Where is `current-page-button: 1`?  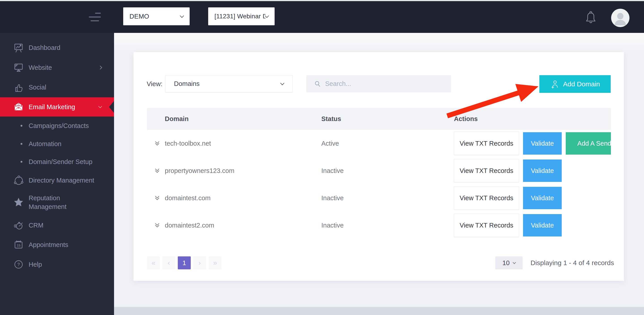
current-page-button: 1 is located at coordinates (184, 263).